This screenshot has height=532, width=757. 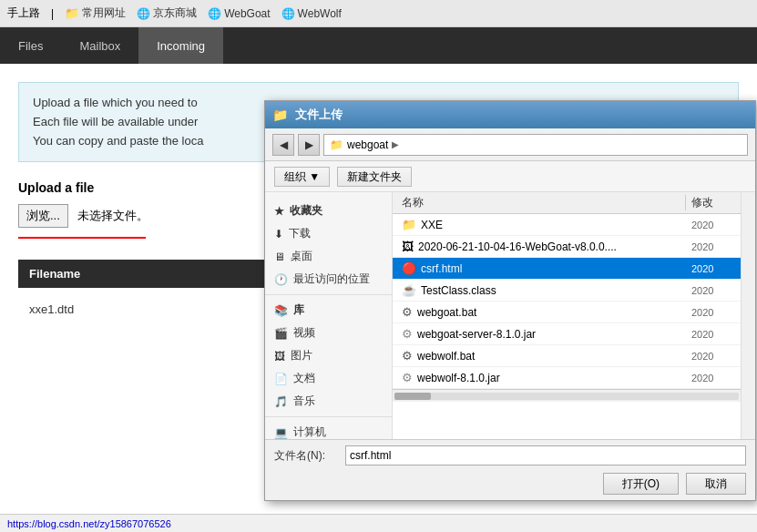 I want to click on sidebar-item-video: 🎬 视频, so click(x=328, y=333).